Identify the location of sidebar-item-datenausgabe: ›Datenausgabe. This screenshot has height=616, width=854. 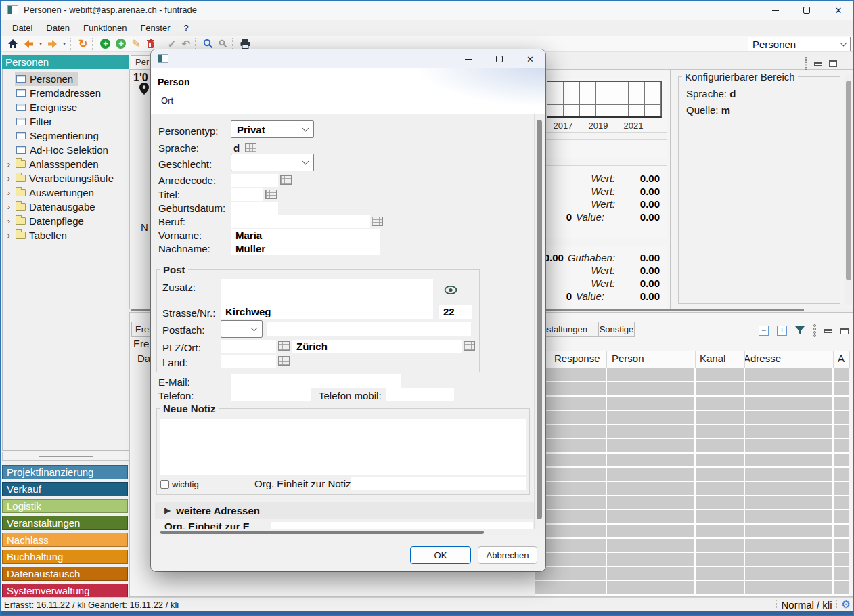
(66, 207).